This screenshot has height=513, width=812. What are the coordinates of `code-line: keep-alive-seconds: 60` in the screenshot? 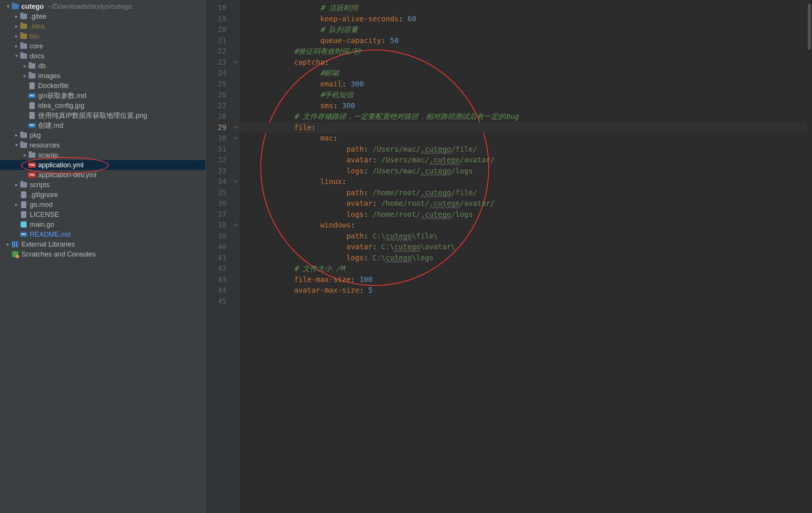 It's located at (527, 19).